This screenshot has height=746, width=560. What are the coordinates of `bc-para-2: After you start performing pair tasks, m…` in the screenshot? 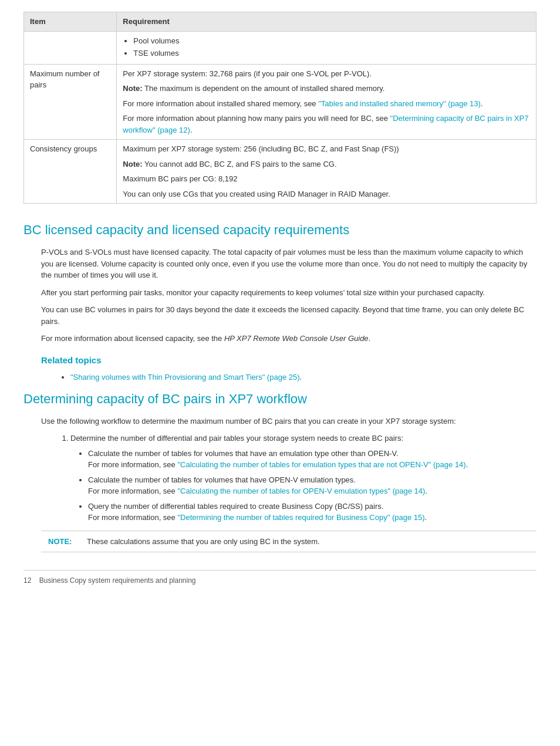 It's located at (289, 293).